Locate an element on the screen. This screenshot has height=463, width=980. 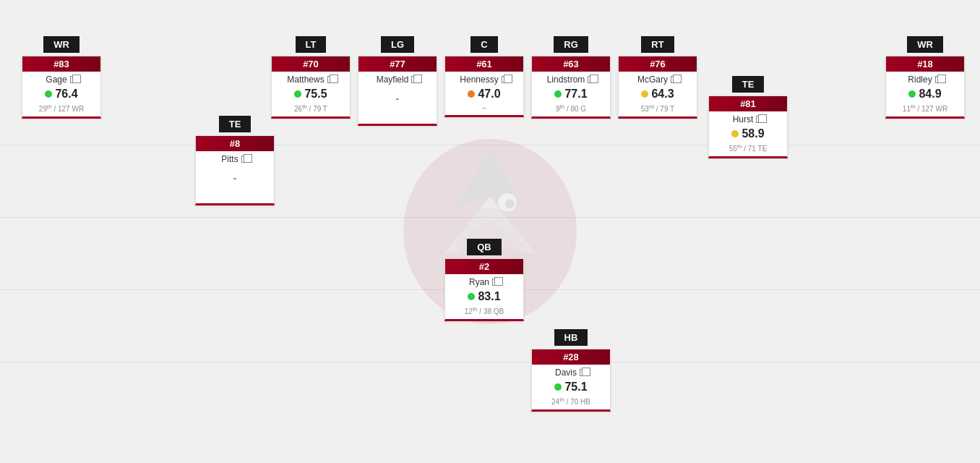
wr-left-card: WR #83 Gage 76.4 29th / 127 WR is located at coordinates (61, 77).